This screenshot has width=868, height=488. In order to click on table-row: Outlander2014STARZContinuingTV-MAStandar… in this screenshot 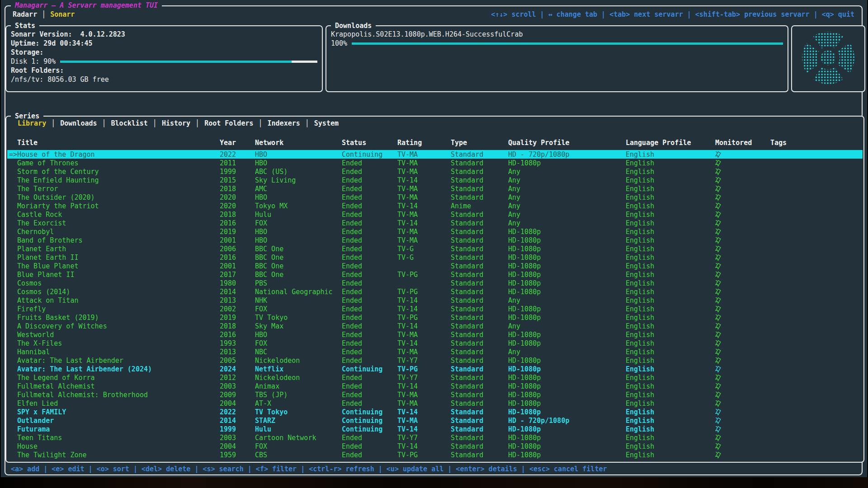, I will do `click(435, 420)`.